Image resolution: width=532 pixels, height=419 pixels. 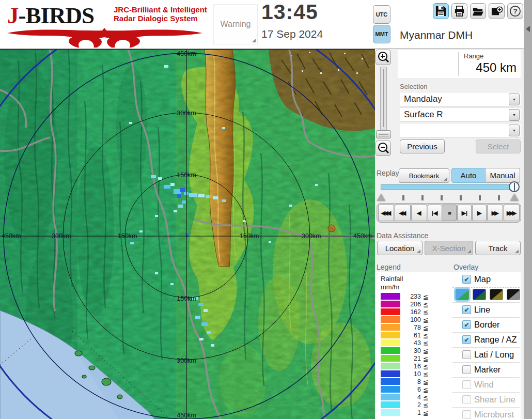 I want to click on product-dropdown-value: Surface R, so click(x=424, y=115).